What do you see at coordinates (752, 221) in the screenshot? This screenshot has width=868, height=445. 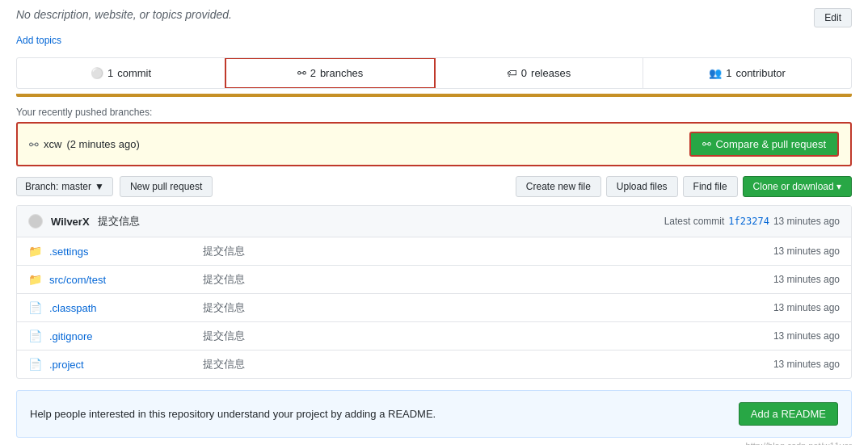 I see `latest-commit-info: Latest commit 1f23274 13 minutes ago` at bounding box center [752, 221].